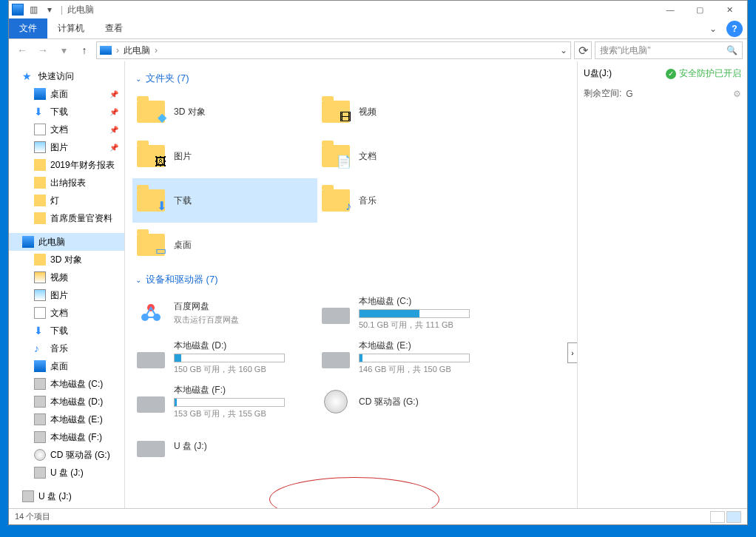 The image size is (756, 537). I want to click on space-value: G, so click(629, 94).